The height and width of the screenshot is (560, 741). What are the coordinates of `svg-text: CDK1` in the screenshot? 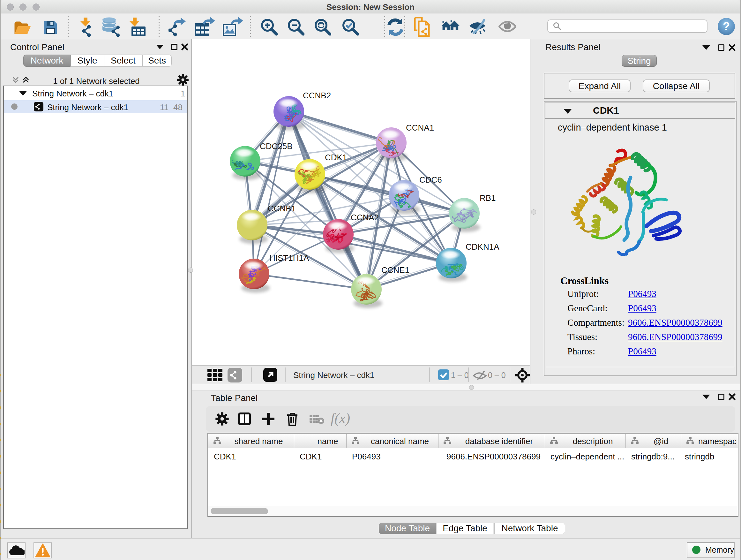 It's located at (336, 158).